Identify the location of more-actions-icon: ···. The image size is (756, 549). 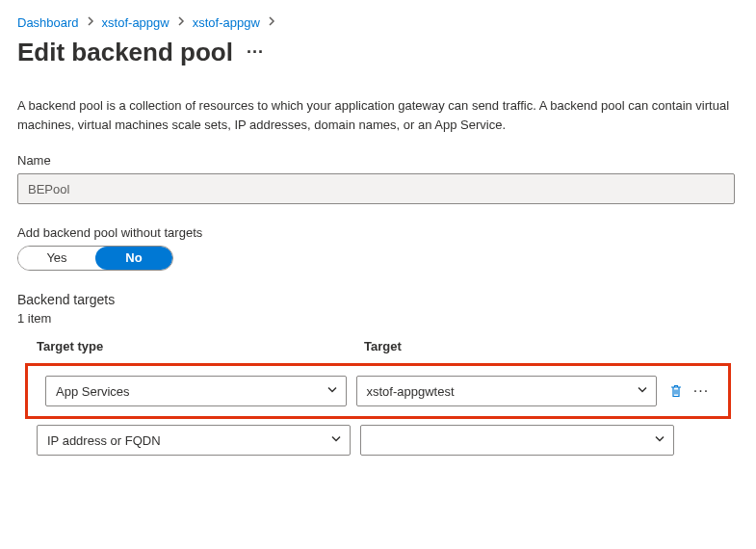
(255, 52).